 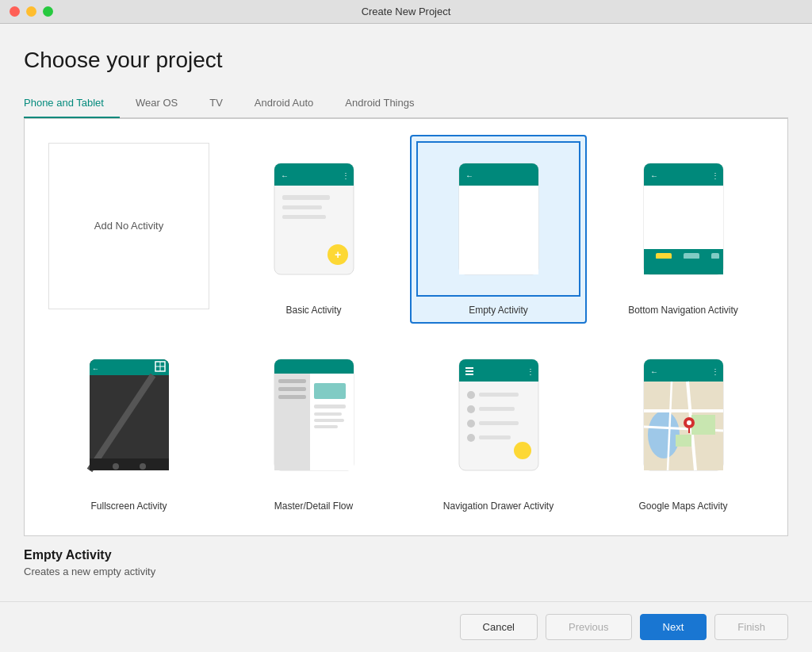 I want to click on preview-master-detail, so click(x=314, y=416).